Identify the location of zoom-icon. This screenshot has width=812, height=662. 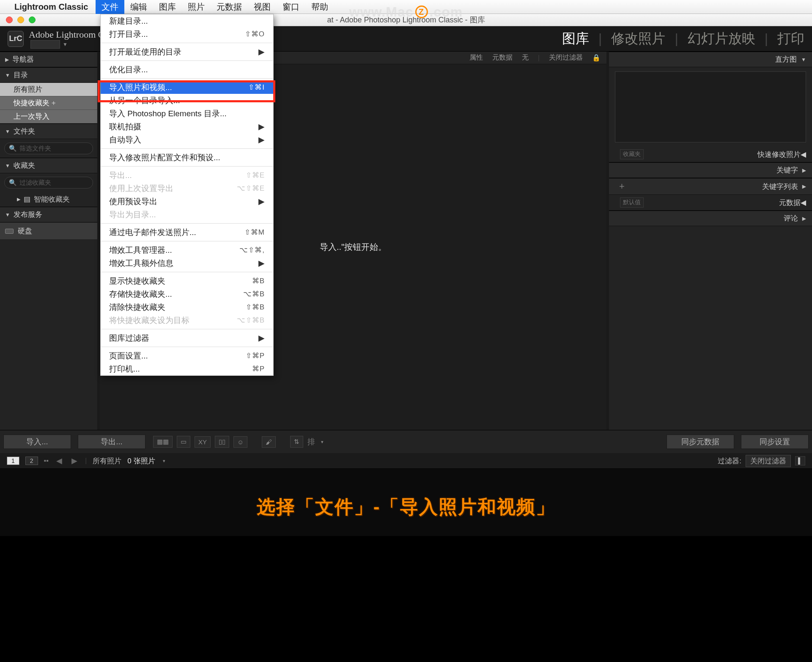
(32, 20).